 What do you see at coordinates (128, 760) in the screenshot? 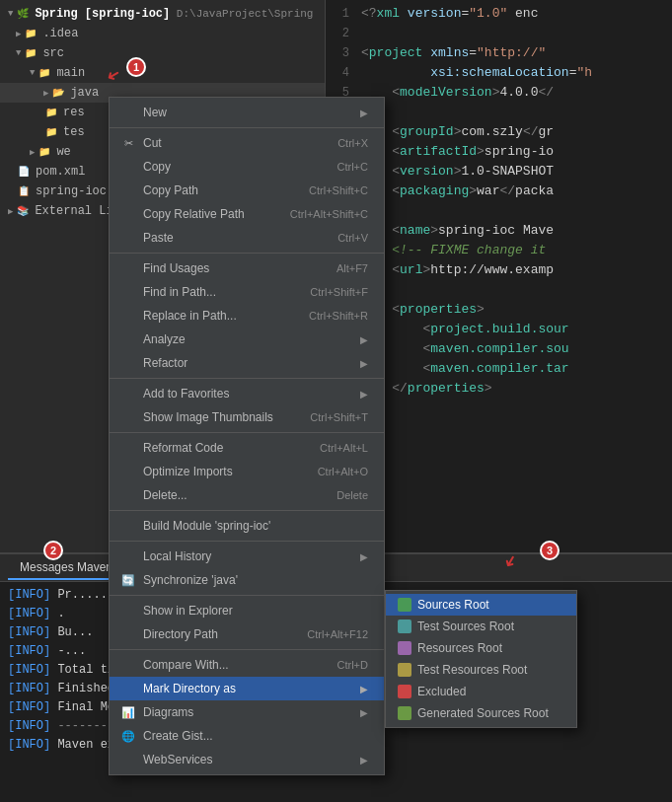
I see `webservices-icon` at bounding box center [128, 760].